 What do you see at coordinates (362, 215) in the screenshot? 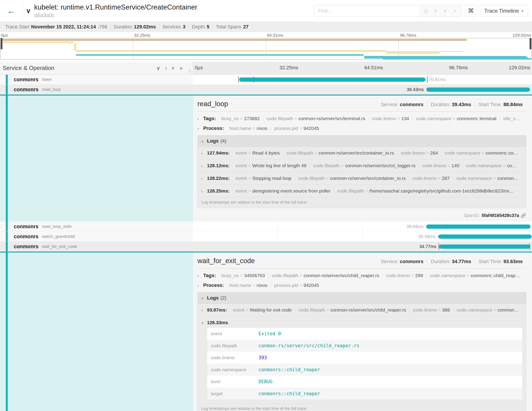
I see `span-id-row: SpanID: 5faf48165428c37a` at bounding box center [362, 215].